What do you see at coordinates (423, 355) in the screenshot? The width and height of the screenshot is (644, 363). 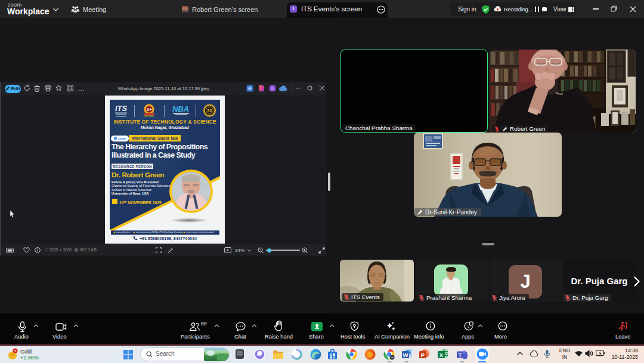 I see `svg-text: P` at bounding box center [423, 355].